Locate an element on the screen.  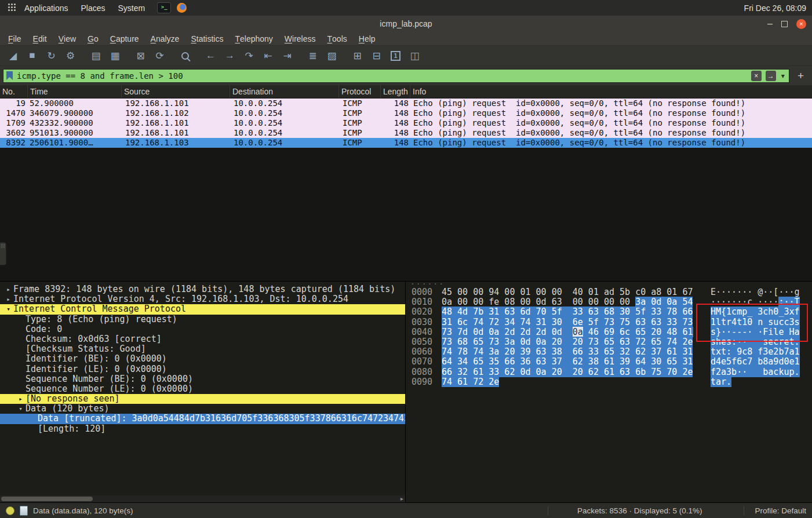
panel-menu-places: Places is located at coordinates (93, 8).